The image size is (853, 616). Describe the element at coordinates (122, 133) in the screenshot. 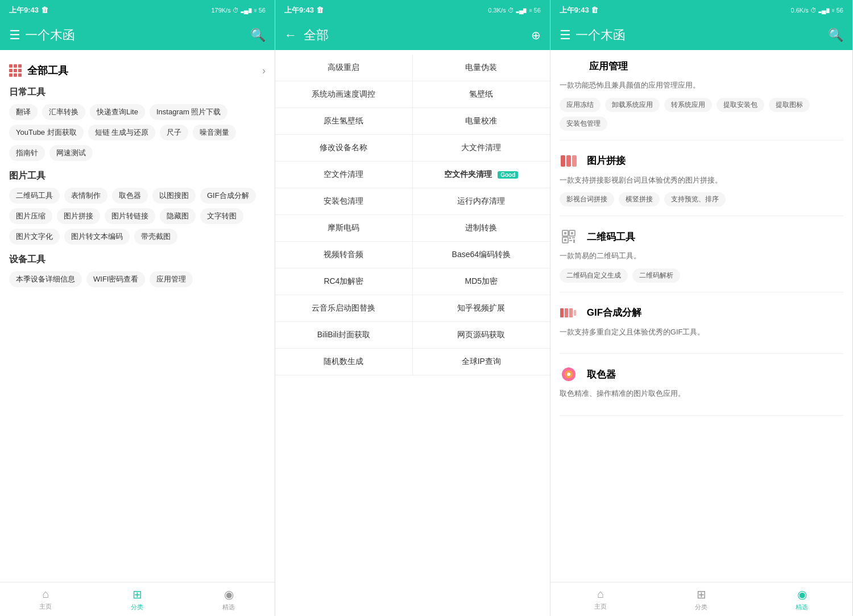

I see `tag-shortlink: 短链 生成与还原` at that location.